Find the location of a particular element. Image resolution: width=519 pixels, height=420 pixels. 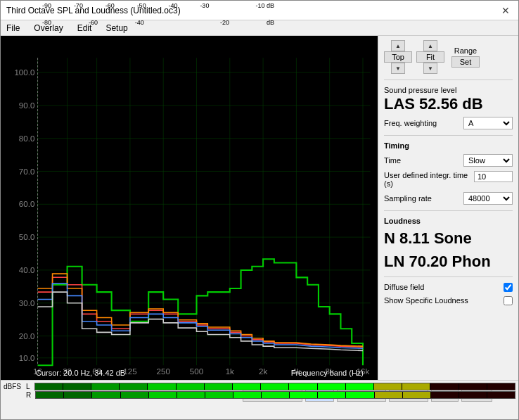

time-select: Slow Fast Impulse is located at coordinates (488, 160).